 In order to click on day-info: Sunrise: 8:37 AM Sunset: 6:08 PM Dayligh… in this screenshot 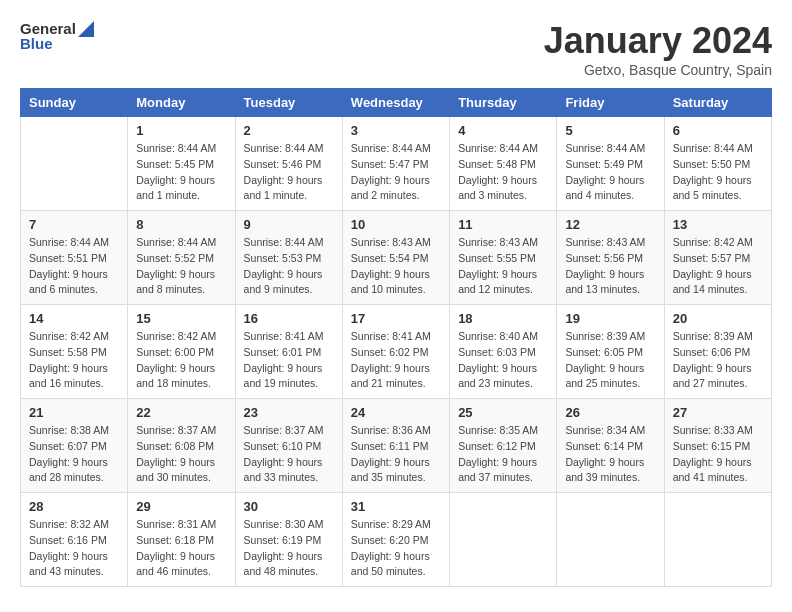, I will do `click(181, 454)`.